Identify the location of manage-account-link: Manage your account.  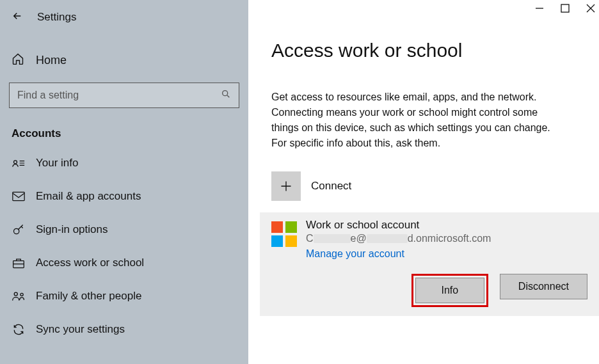
(398, 254).